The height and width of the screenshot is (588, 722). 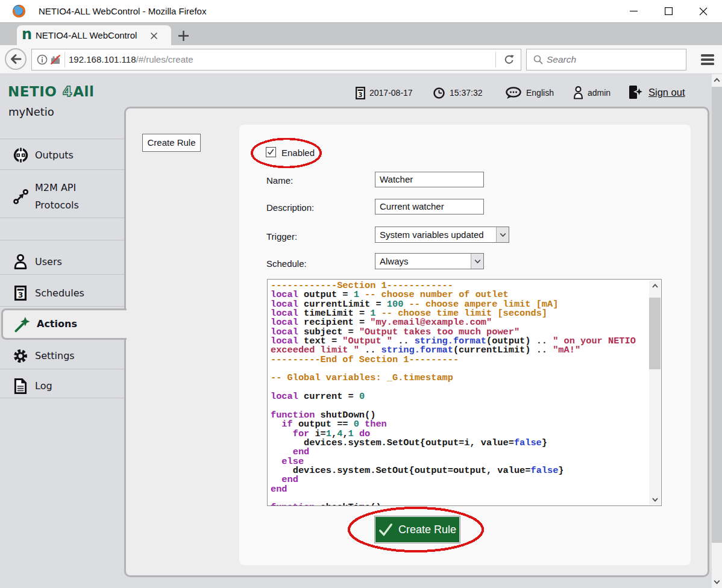 I want to click on header-date: 2017-08-17, so click(x=391, y=93).